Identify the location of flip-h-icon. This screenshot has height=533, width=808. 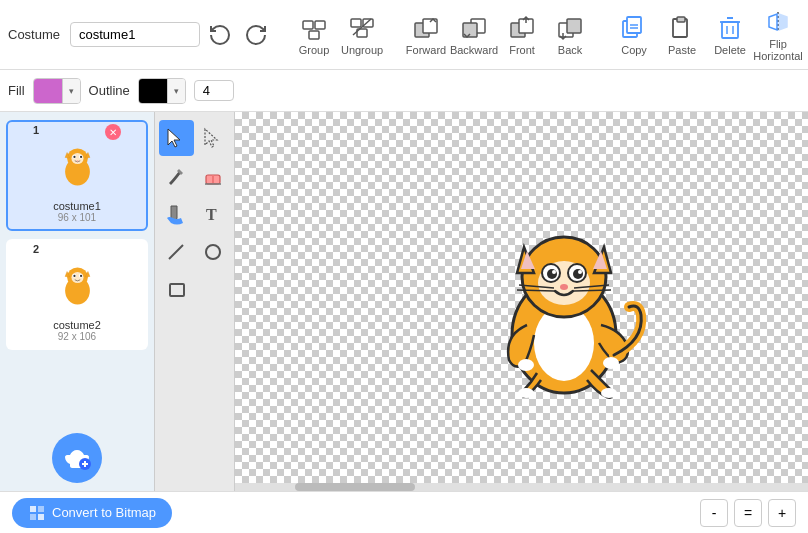
(778, 22).